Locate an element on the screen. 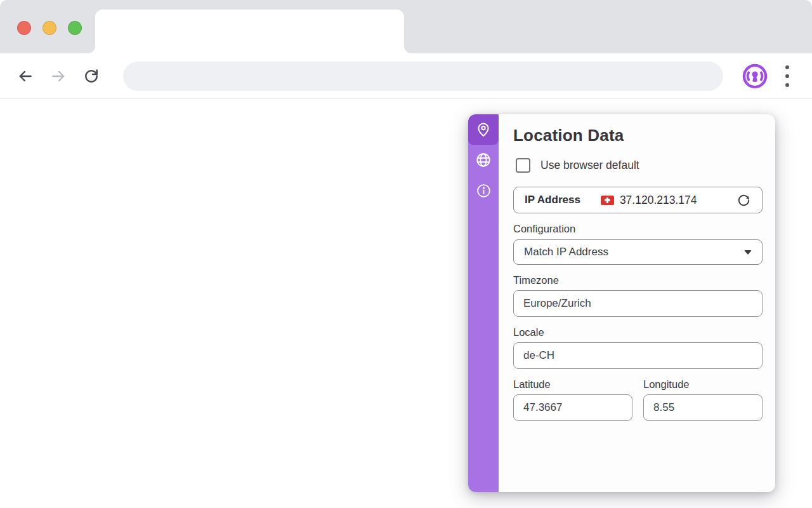 Image resolution: width=812 pixels, height=508 pixels. use-browser-default-row: Use browser default is located at coordinates (638, 165).